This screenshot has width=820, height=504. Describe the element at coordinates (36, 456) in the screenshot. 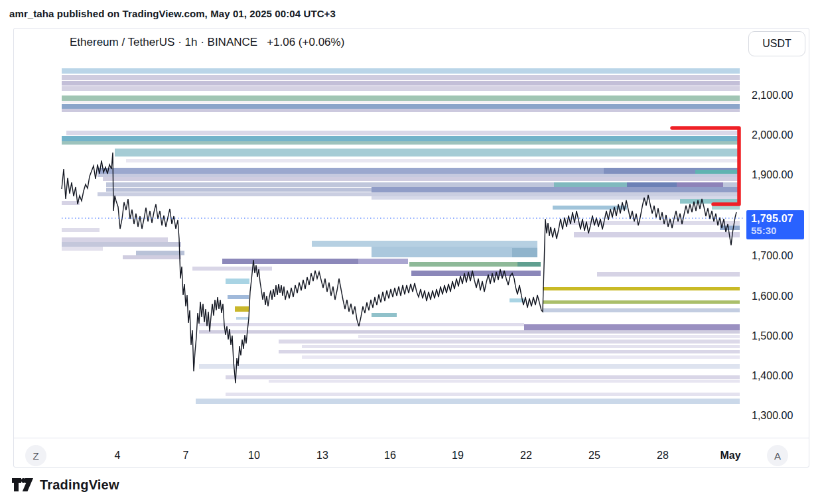

I see `timezone-button-label: Z` at that location.